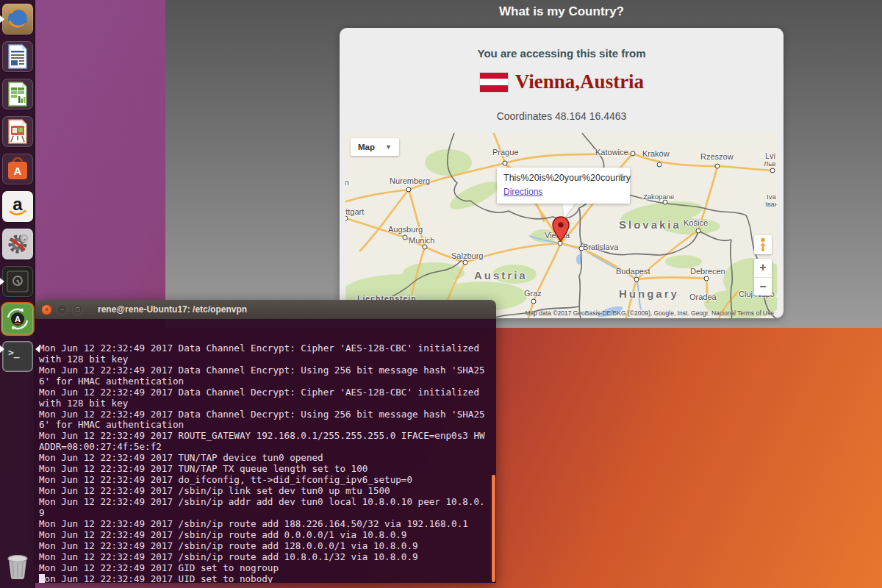 The image size is (882, 588). I want to click on directions-link: Directions, so click(523, 192).